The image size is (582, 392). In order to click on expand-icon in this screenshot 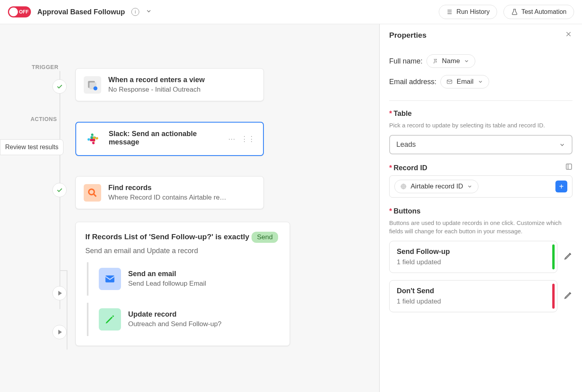, I will do `click(569, 167)`.